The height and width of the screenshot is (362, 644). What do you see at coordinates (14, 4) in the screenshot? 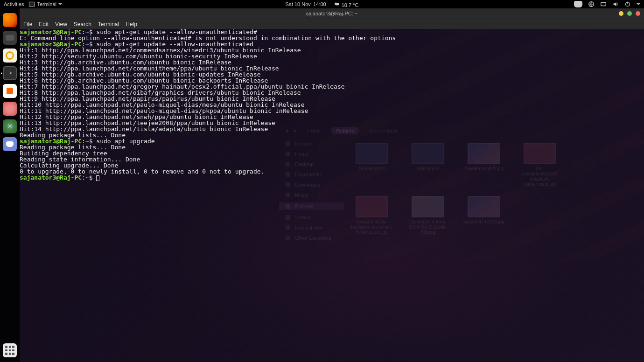
I see `activities-button: Activities` at bounding box center [14, 4].